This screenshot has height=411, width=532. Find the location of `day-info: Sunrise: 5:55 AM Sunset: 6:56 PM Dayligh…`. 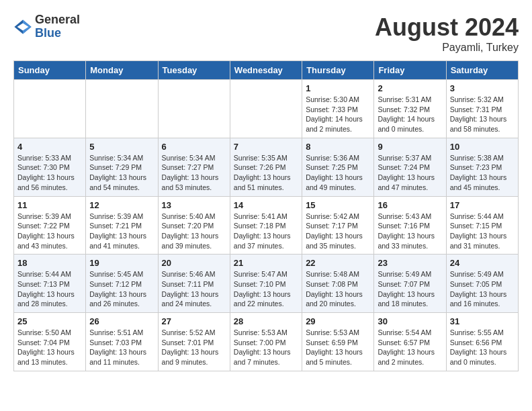

day-info: Sunrise: 5:55 AM Sunset: 6:56 PM Dayligh… is located at coordinates (482, 348).